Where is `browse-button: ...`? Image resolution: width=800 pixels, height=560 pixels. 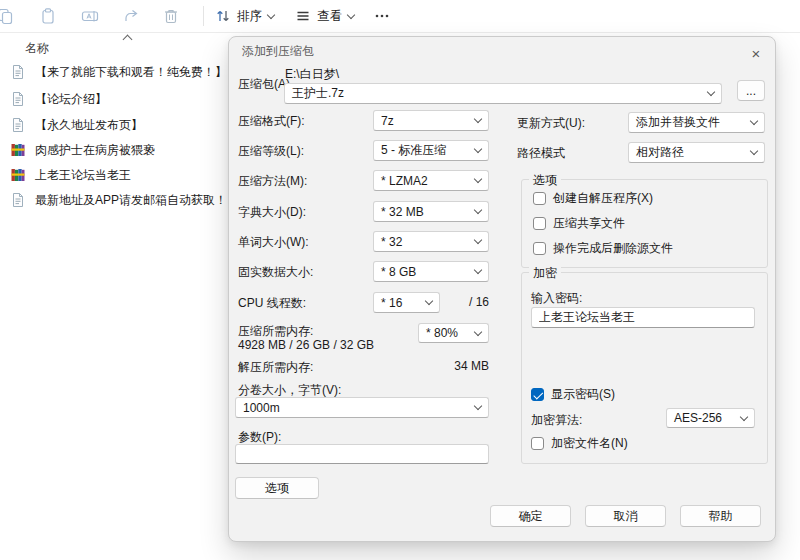
browse-button: ... is located at coordinates (751, 90).